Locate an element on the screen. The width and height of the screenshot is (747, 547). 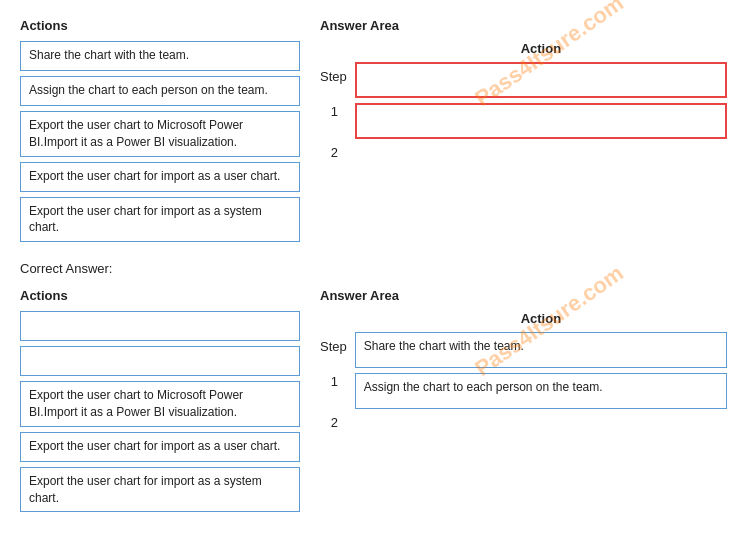
top-step-row-2: 2 is located at coordinates (334, 152).